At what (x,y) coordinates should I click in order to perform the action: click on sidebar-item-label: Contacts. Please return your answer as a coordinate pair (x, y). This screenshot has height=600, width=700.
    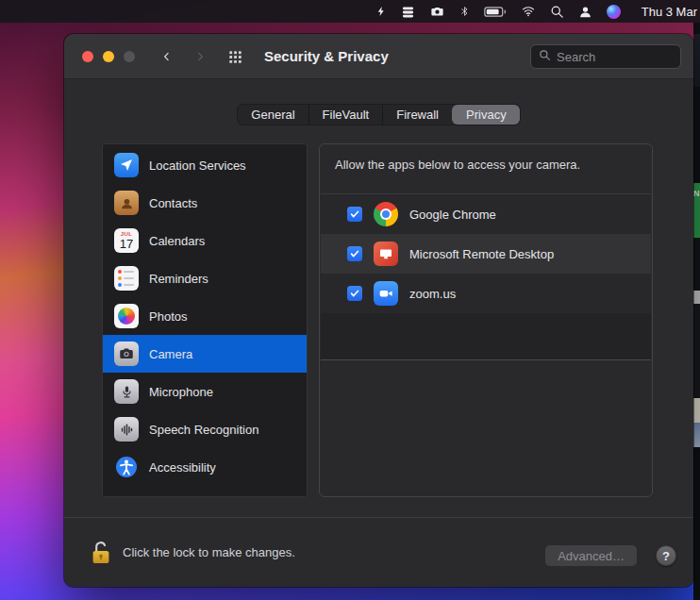
    Looking at the image, I should click on (174, 204).